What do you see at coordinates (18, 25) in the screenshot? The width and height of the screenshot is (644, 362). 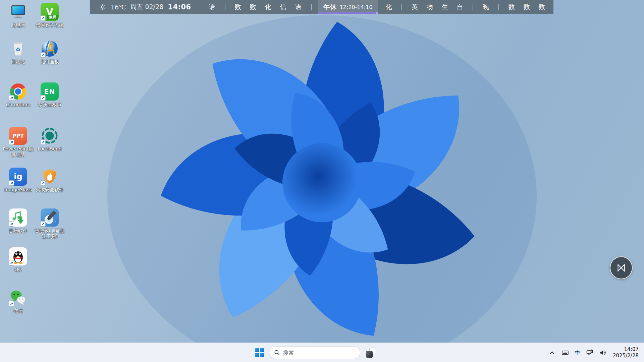 I see `desktop-icon-label: 此电脑` at bounding box center [18, 25].